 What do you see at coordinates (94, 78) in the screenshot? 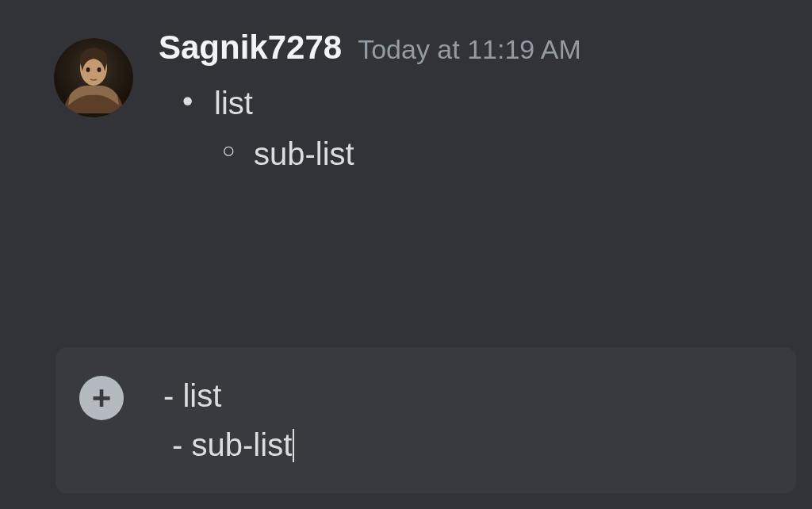
I see `avatar-image` at bounding box center [94, 78].